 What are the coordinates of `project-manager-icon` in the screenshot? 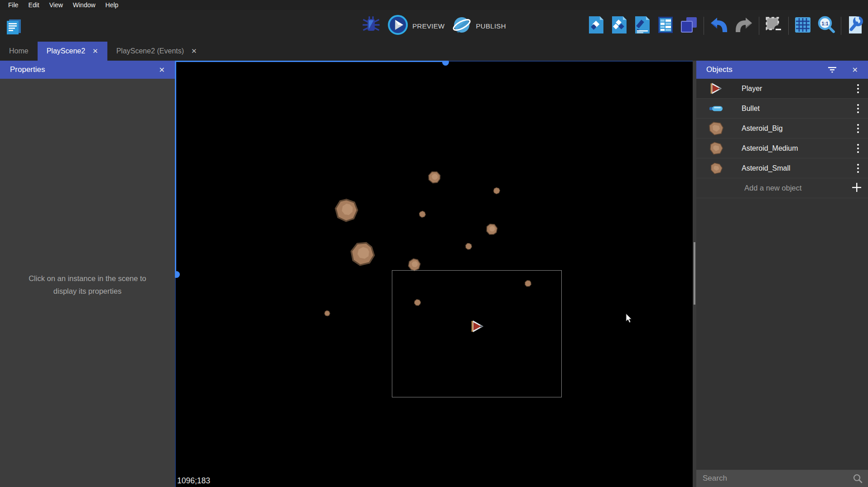 It's located at (14, 33).